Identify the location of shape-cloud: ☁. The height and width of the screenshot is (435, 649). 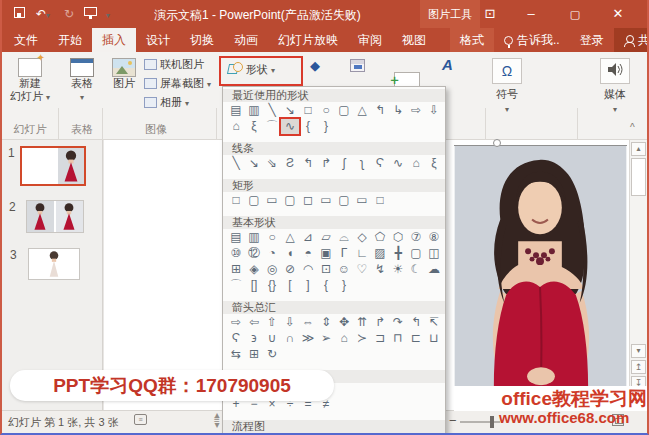
(434, 270).